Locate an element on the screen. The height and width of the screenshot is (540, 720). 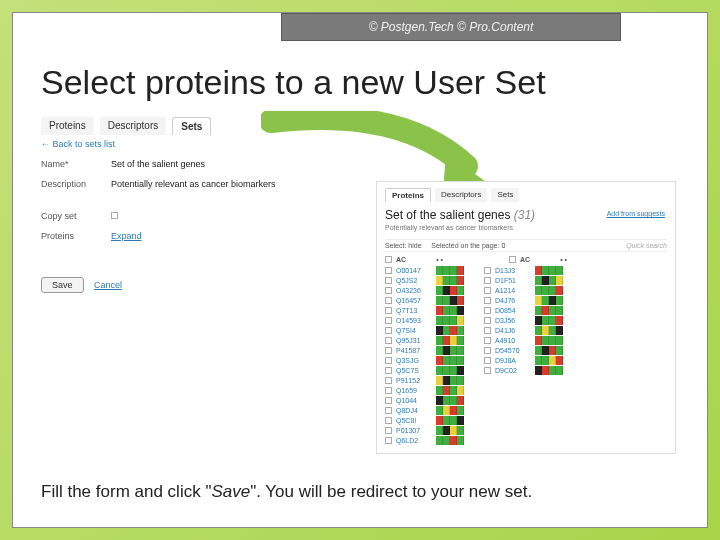
protein-ac-link: A1214 is located at coordinates (513, 290).